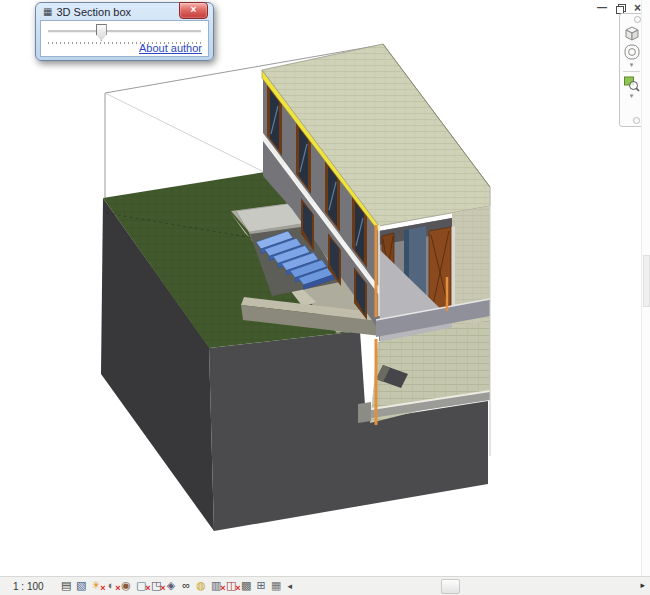 The width and height of the screenshot is (650, 595). Describe the element at coordinates (632, 84) in the screenshot. I see `zoom-region-icon` at that location.